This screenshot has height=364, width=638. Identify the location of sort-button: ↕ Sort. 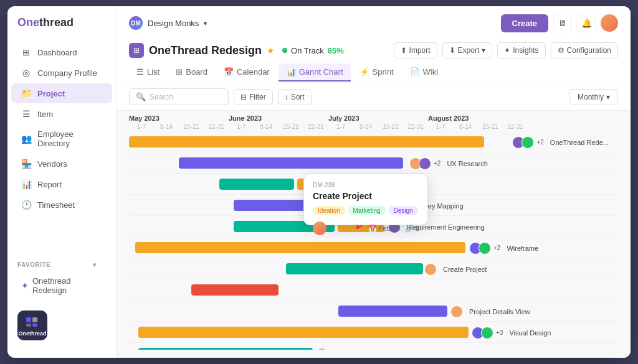
(295, 97).